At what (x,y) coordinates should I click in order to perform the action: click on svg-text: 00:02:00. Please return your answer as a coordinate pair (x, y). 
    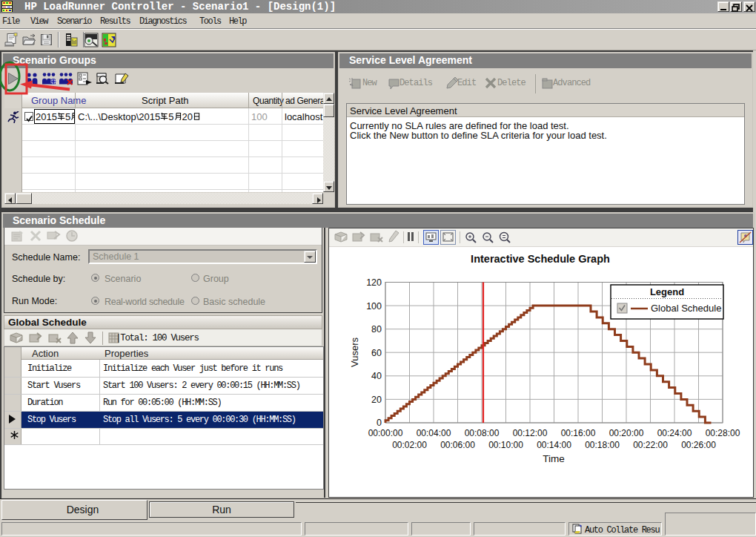
    Looking at the image, I should click on (409, 445).